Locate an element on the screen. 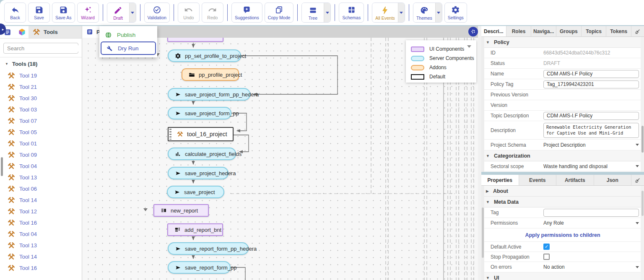 The width and height of the screenshot is (644, 280). tab-description: Descri... is located at coordinates (494, 31).